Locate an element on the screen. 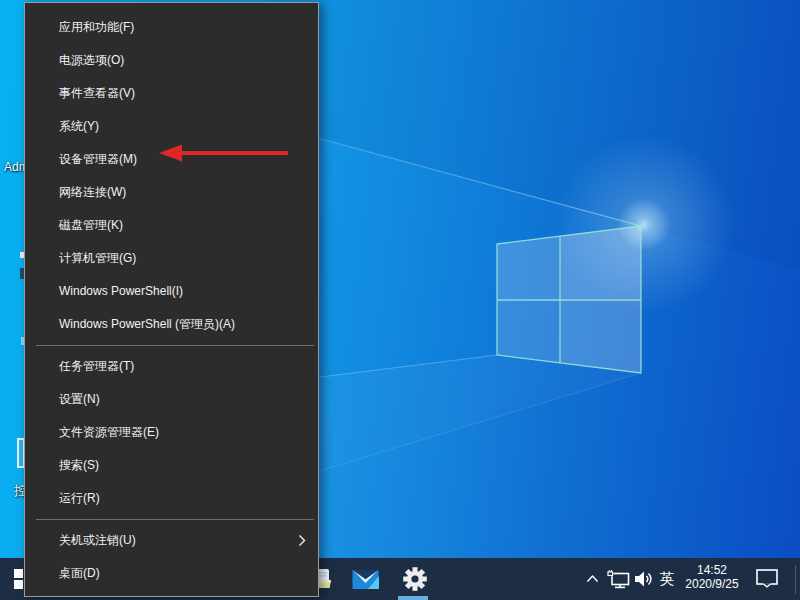  chevron-up-icon is located at coordinates (592, 579).